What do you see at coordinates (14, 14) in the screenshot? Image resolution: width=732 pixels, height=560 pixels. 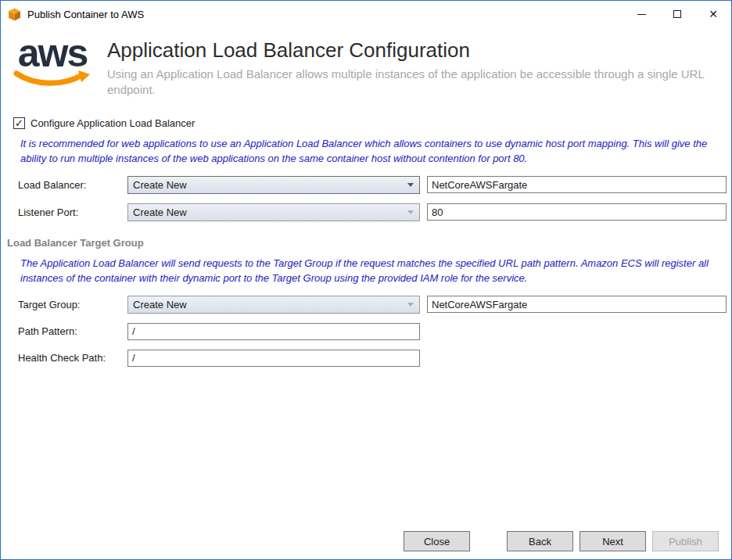 I see `aws-box-icon` at bounding box center [14, 14].